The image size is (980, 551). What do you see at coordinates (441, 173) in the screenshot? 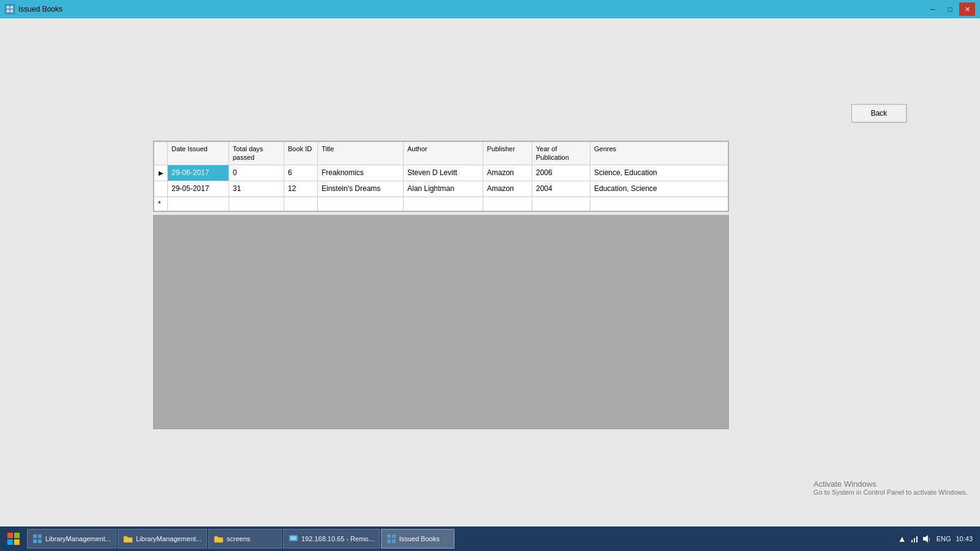
I see `table-row: ▶29-06-201706FreaknomicsSteven D LevittA…` at bounding box center [441, 173].